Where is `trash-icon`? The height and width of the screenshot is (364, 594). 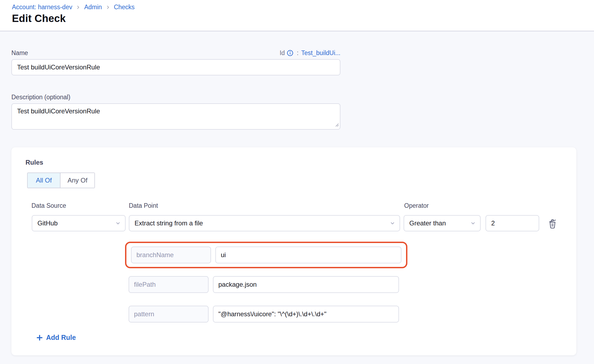 trash-icon is located at coordinates (553, 223).